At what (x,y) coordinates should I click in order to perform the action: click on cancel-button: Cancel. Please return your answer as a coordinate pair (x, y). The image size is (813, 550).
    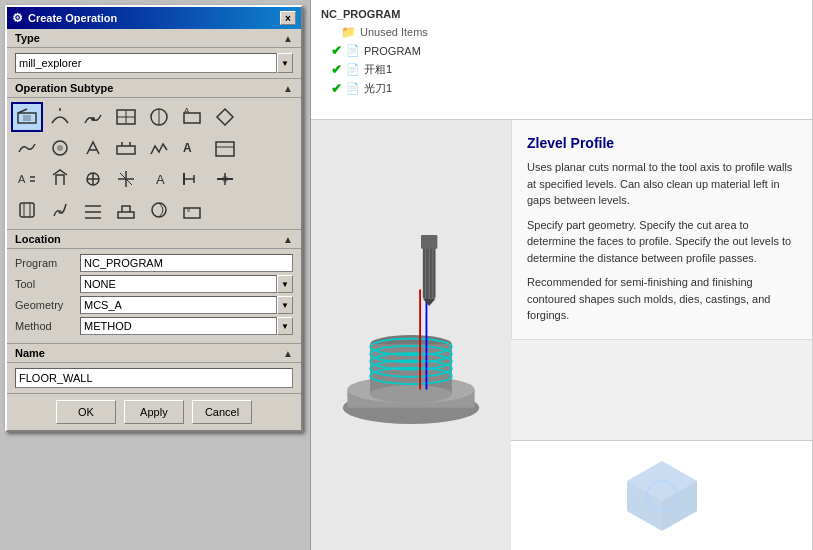
    Looking at the image, I should click on (222, 412).